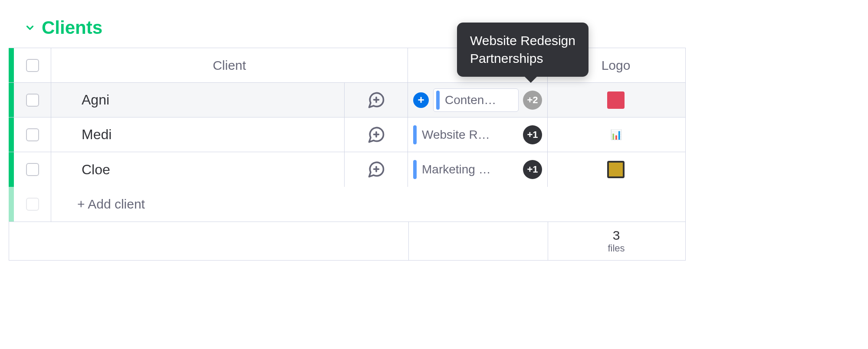 Image resolution: width=868 pixels, height=349 pixels. I want to click on add-client-row: + Add client, so click(347, 204).